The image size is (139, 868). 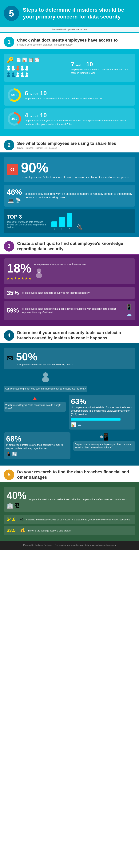 What do you see at coordinates (28, 217) in the screenshot?
I see `top3-title: TOP 3` at bounding box center [28, 217].